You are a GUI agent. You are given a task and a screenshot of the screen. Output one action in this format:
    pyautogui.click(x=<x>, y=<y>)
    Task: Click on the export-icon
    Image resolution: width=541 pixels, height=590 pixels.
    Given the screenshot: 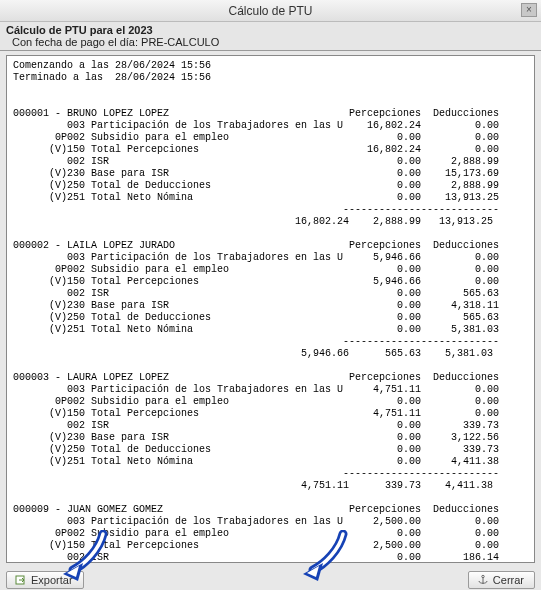 What is the action you would take?
    pyautogui.click(x=21, y=580)
    